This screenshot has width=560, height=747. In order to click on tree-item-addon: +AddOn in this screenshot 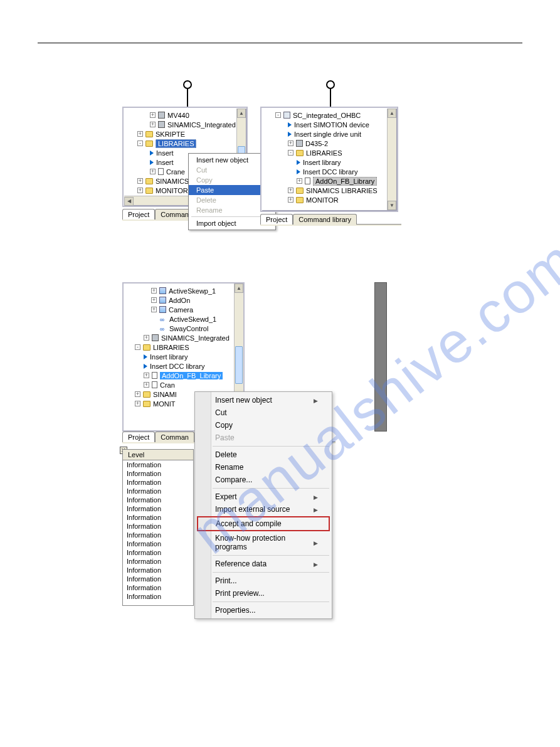, I will do `click(183, 300)`.